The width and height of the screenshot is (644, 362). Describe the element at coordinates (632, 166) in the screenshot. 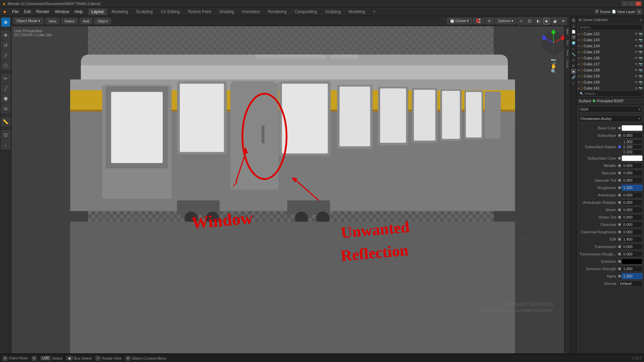

I see `metallic-value: 0.000` at that location.